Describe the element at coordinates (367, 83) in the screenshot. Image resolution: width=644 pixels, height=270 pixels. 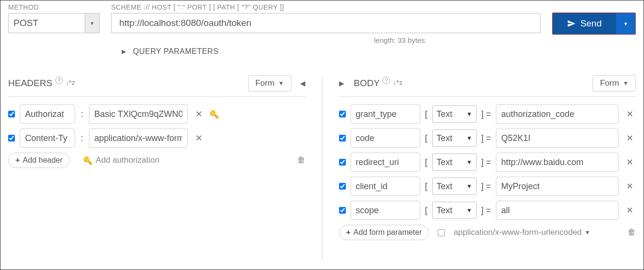
I see `body-title: BODY` at that location.